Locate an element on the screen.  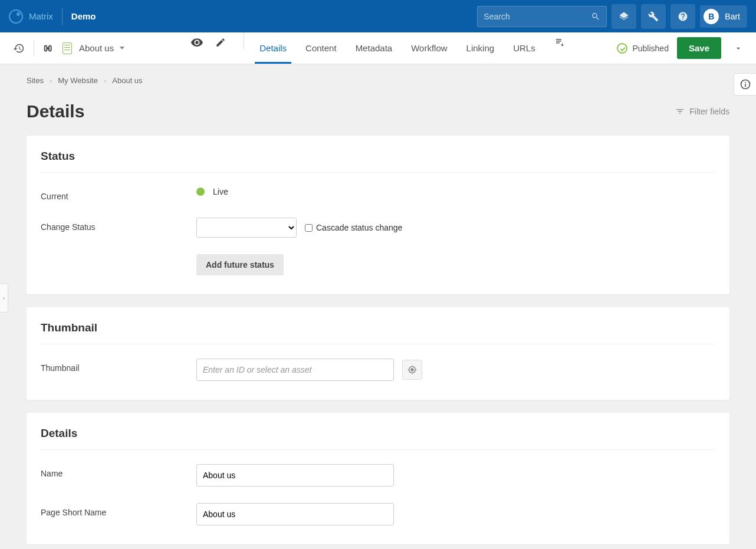
cascade-label-text: Cascade status change is located at coordinates (359, 228).